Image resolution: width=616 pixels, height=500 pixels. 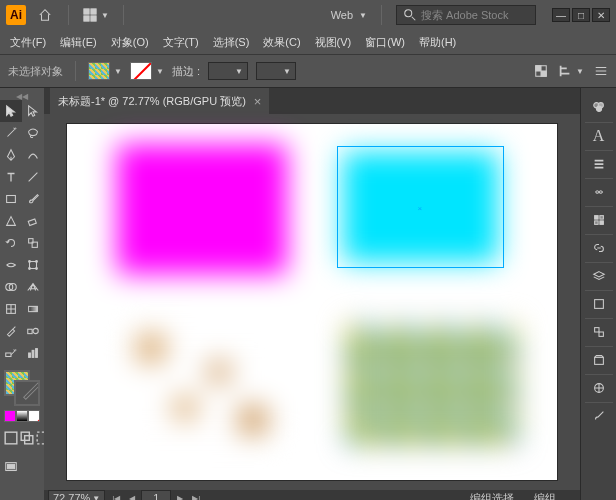 What do you see at coordinates (196, 496) in the screenshot?
I see `last-page-button: ▶|` at bounding box center [196, 496].